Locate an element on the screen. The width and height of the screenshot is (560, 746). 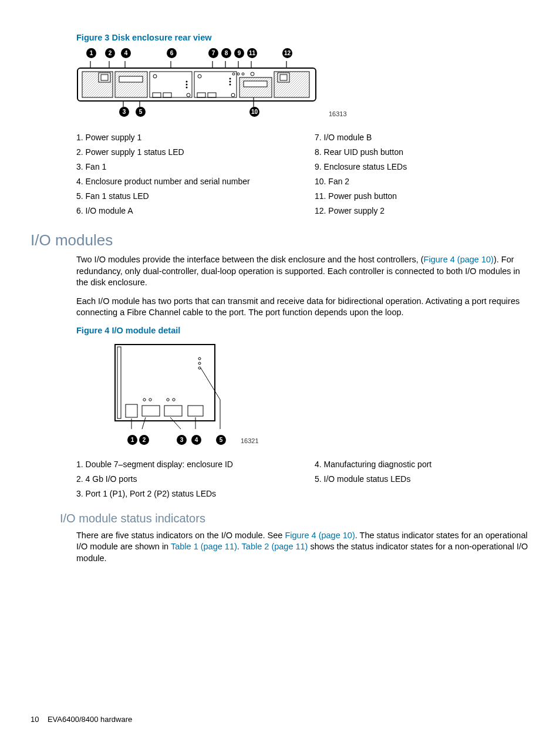
legend-item: 4. Enclosure product number and serial n… is located at coordinates (184, 181).